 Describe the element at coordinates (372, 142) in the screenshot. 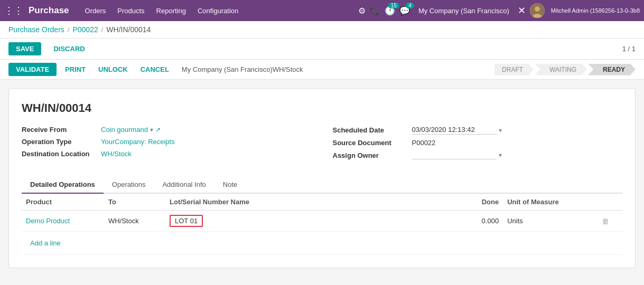

I see `source-document-label: Source Document` at that location.